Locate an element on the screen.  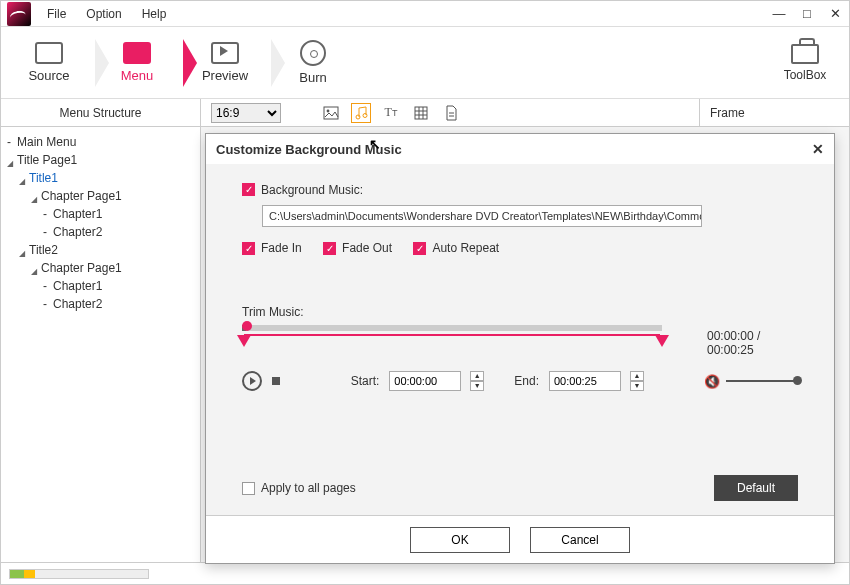
volume-icon: 🔇 is located at coordinates (712, 382).